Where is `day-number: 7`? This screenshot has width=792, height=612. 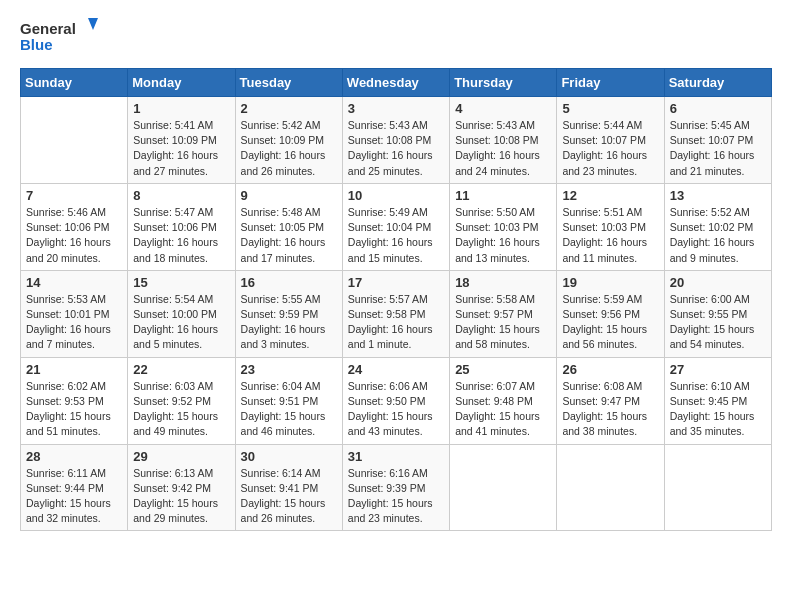 day-number: 7 is located at coordinates (74, 196).